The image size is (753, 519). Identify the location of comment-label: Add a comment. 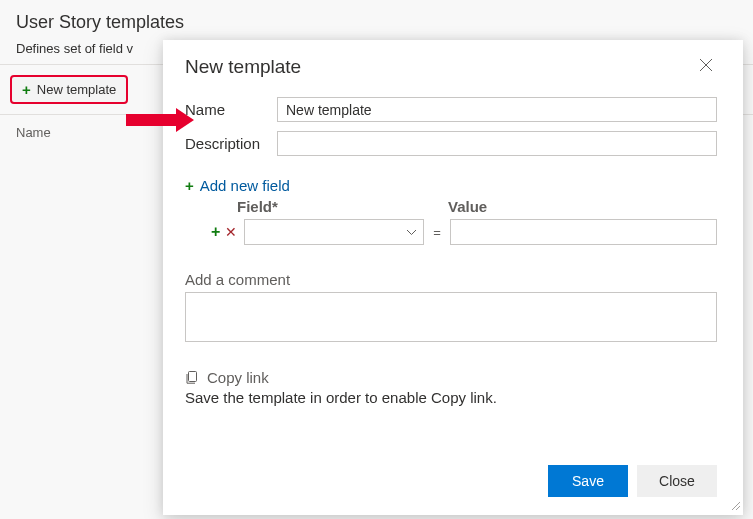
(451, 280).